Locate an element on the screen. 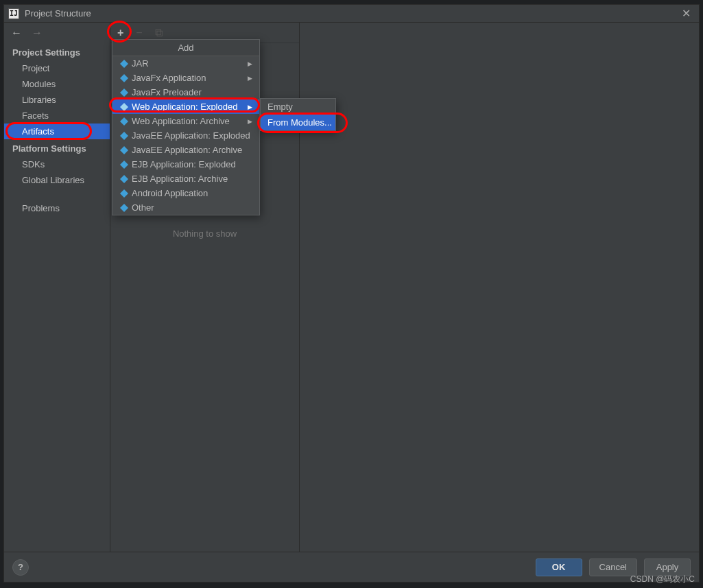  sidebar-heading-platform-settings: Platform Settings is located at coordinates (57, 148).